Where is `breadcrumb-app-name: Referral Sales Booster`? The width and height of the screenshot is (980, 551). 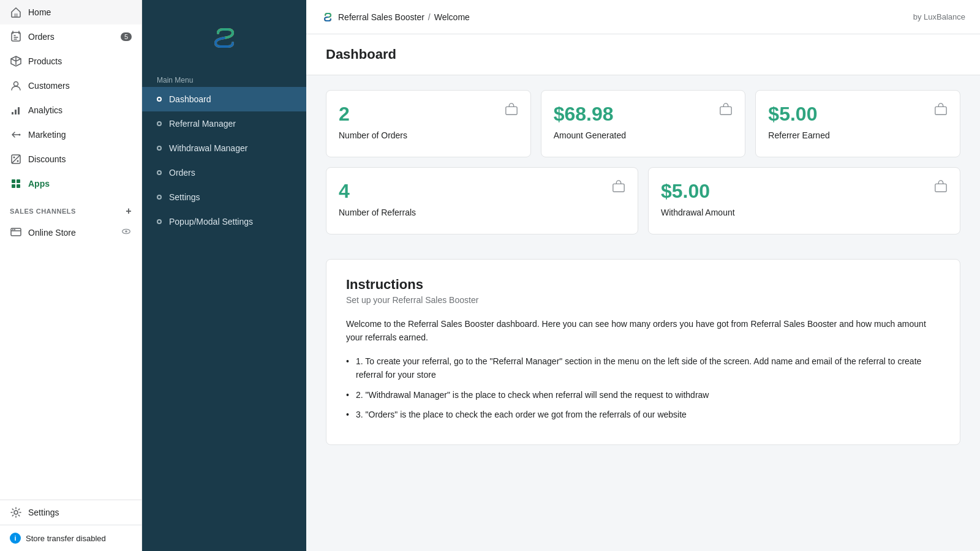 breadcrumb-app-name: Referral Sales Booster is located at coordinates (381, 17).